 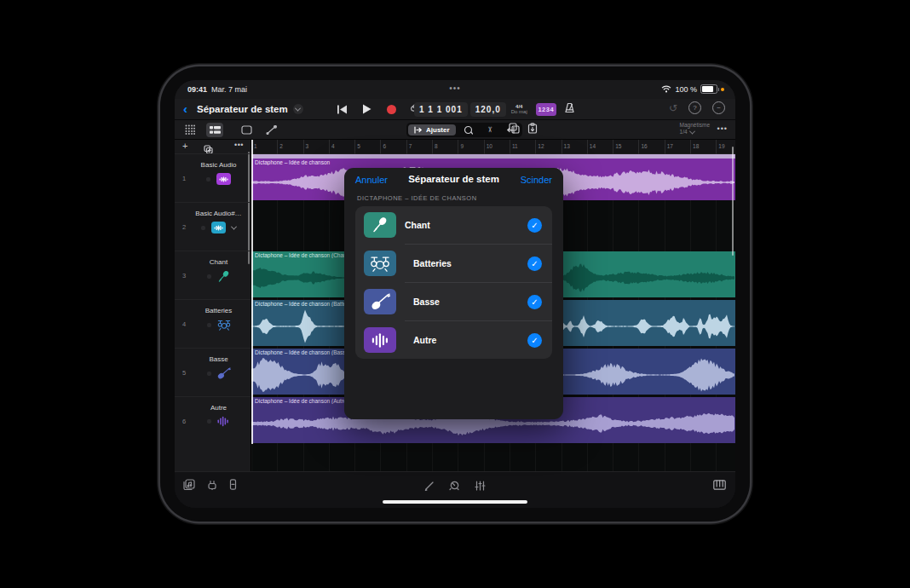 I want to click on stem-row-autre: Autre ✓, so click(x=479, y=339).